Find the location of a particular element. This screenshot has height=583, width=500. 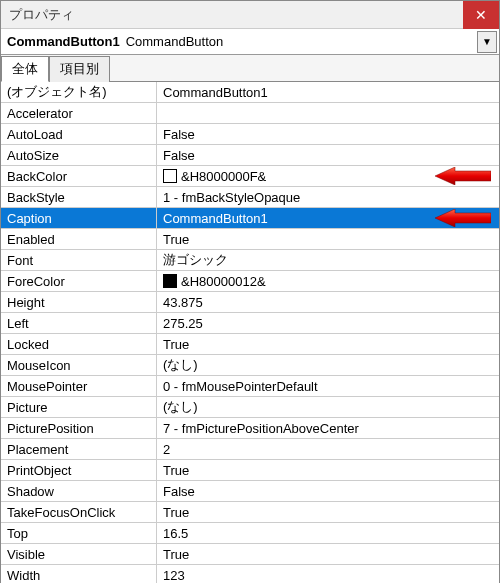

window-title: プロパティ is located at coordinates (232, 15).